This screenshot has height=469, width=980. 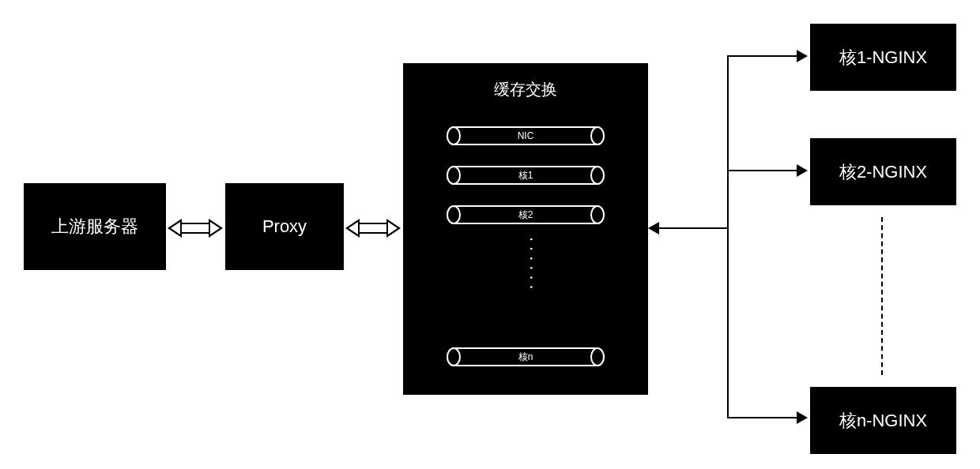 What do you see at coordinates (884, 58) in the screenshot?
I see `core1-label: 核1-NGINX` at bounding box center [884, 58].